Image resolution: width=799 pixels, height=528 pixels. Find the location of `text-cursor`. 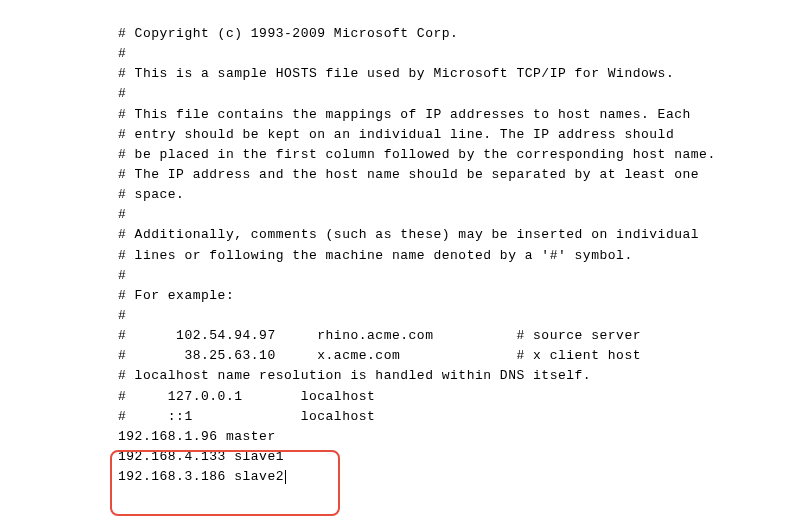

text-cursor is located at coordinates (286, 477).